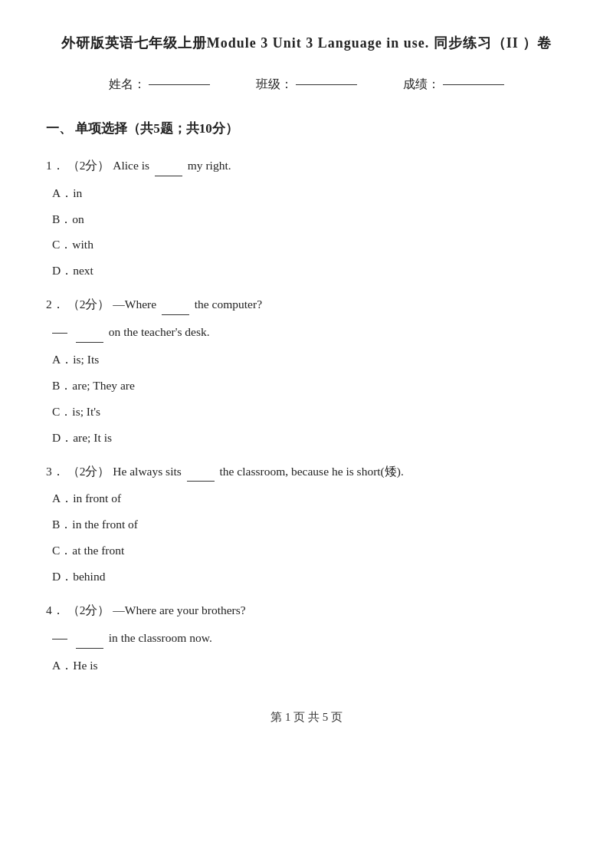  I want to click on question-2-stem2: on the teacher's desk., so click(306, 332).